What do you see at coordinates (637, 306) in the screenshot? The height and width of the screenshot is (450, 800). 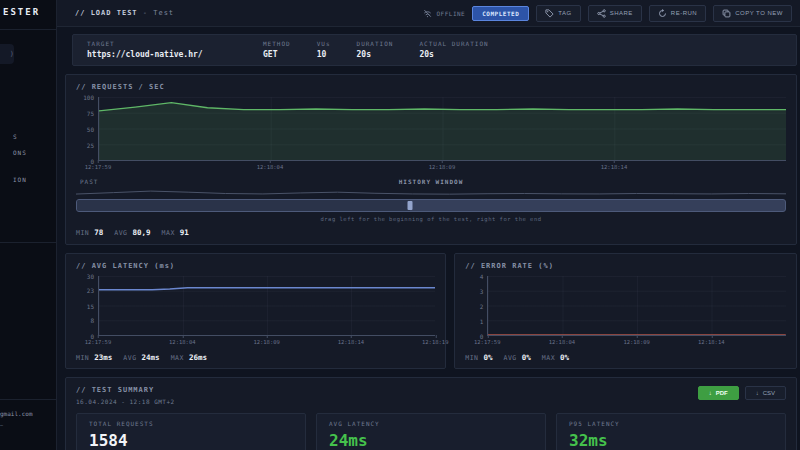 I see `error-line-series` at bounding box center [637, 306].